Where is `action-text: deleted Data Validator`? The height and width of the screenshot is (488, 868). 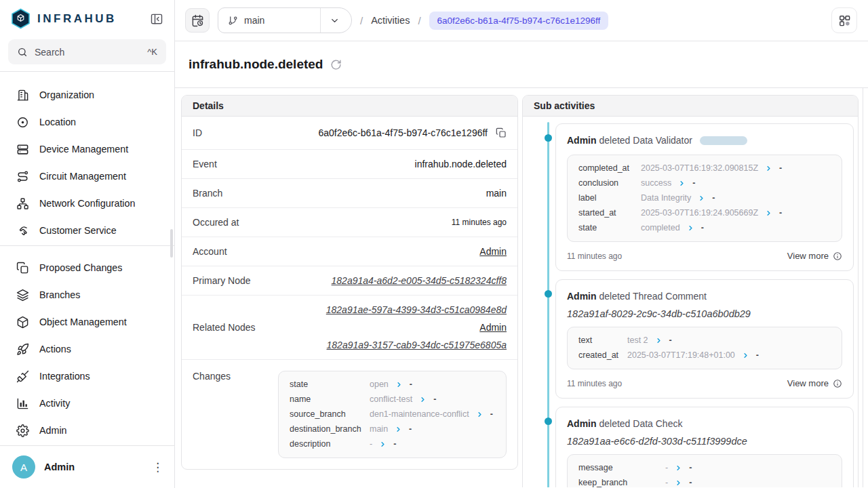
action-text: deleted Data Validator is located at coordinates (646, 140).